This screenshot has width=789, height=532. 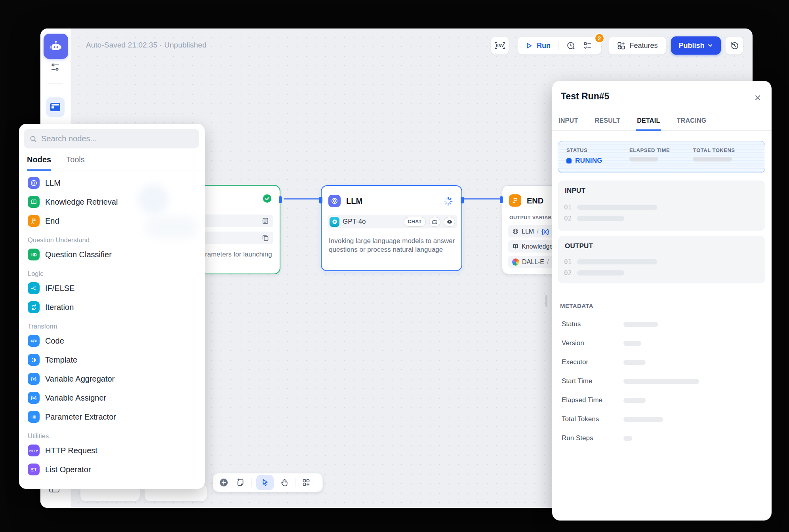 What do you see at coordinates (112, 398) in the screenshot?
I see `node-item-variable-assigner: {=} Variable Assigner` at bounding box center [112, 398].